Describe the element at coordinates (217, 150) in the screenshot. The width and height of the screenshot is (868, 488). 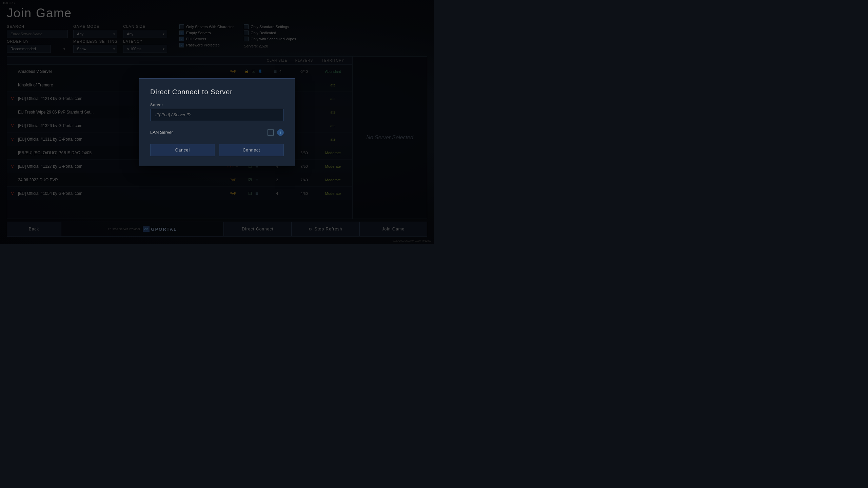
I see `modal-buttons: Cancel Connect` at that location.